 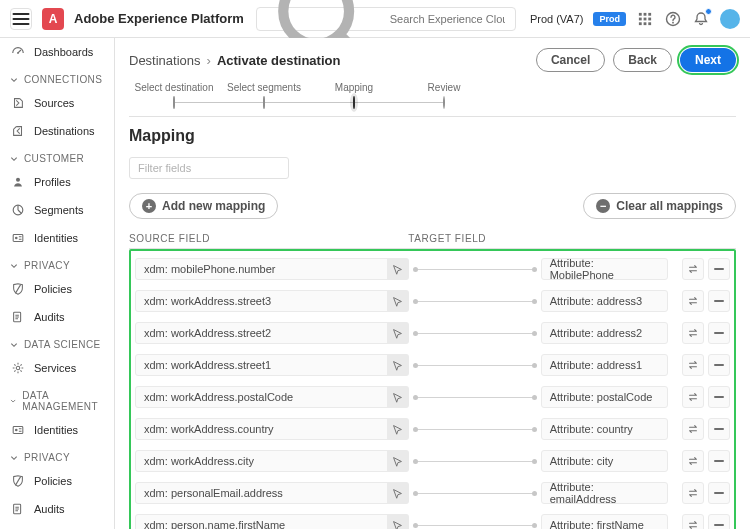 What do you see at coordinates (701, 19) in the screenshot?
I see `notifications-icon` at bounding box center [701, 19].